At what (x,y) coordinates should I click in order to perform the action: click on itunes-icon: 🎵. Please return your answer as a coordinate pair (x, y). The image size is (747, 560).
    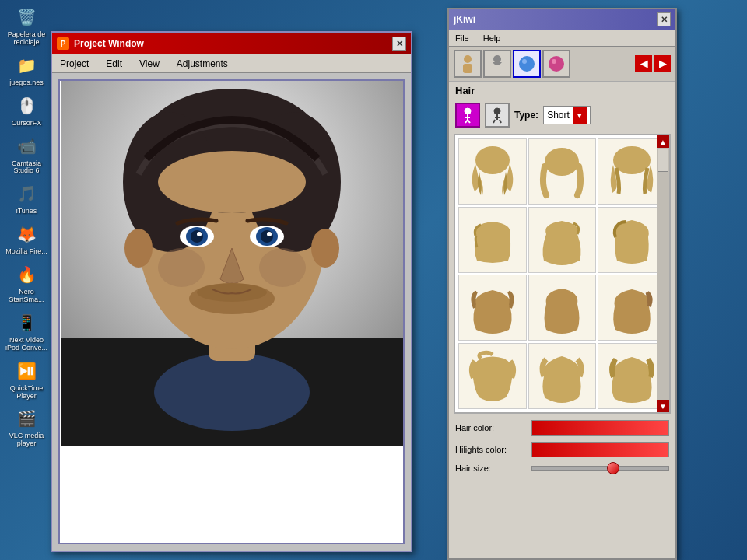
    Looking at the image, I should click on (26, 194).